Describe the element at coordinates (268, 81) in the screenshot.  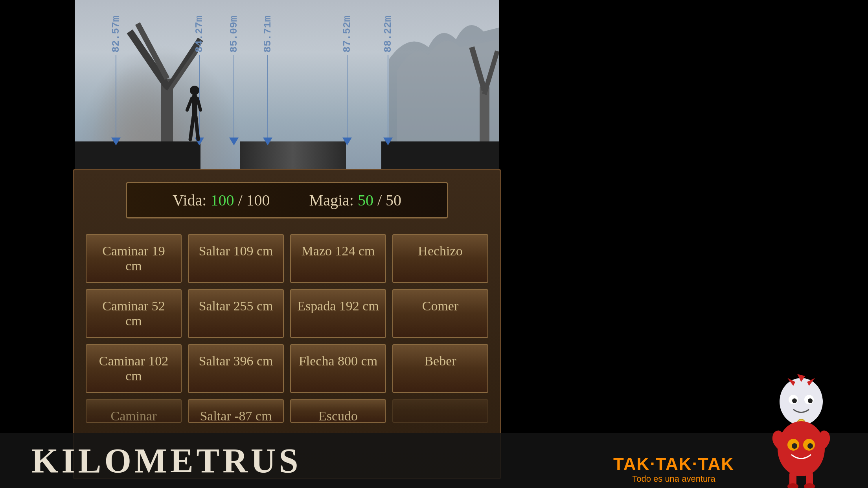
I see `distance-marker-4: 85.71m` at that location.